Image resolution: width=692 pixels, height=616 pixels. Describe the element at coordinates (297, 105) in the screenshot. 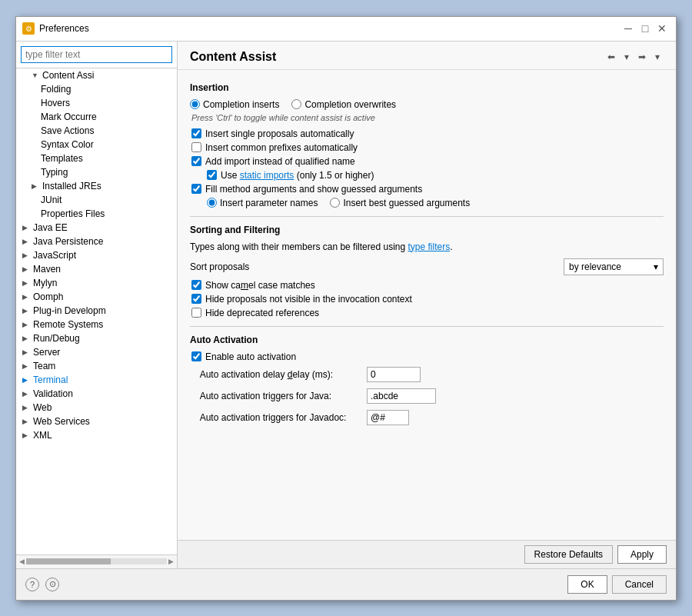

I see `completion-overwrites-radio` at that location.